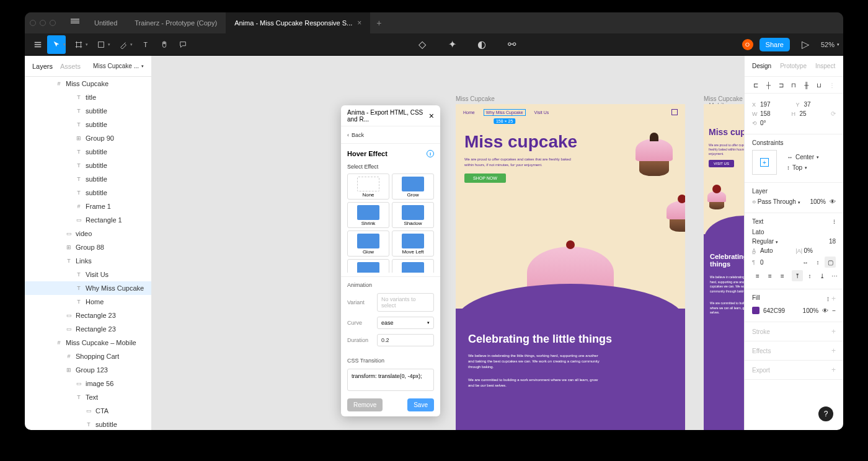 This screenshot has width=868, height=461. I want to click on layer-row: ⊞Group 90, so click(88, 138).